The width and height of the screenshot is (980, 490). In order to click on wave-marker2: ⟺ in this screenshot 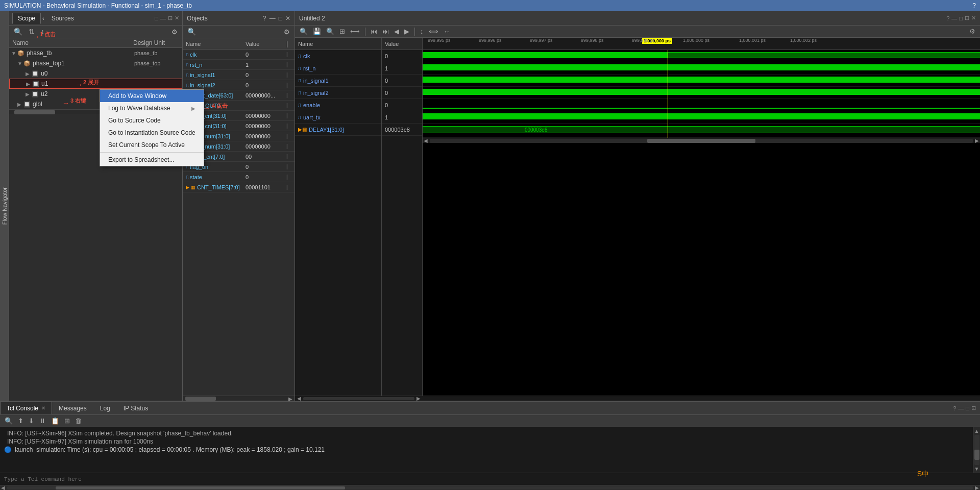, I will do `click(434, 32)`.